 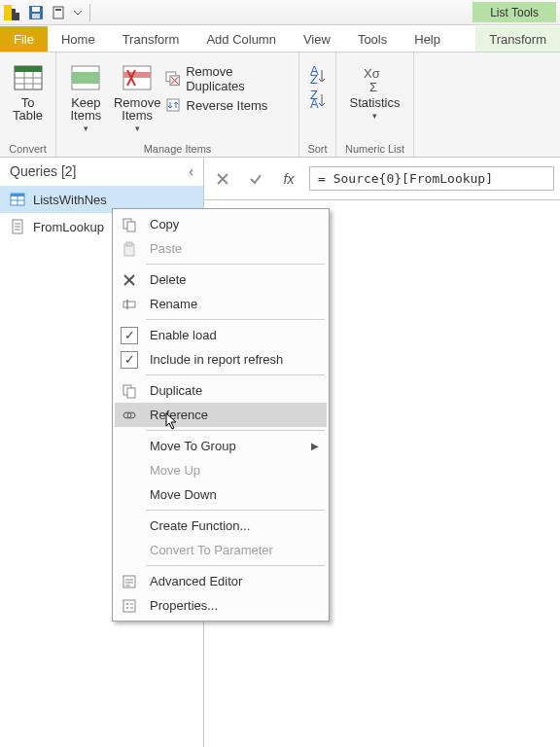 I want to click on ctx-rename: Rename, so click(x=221, y=303).